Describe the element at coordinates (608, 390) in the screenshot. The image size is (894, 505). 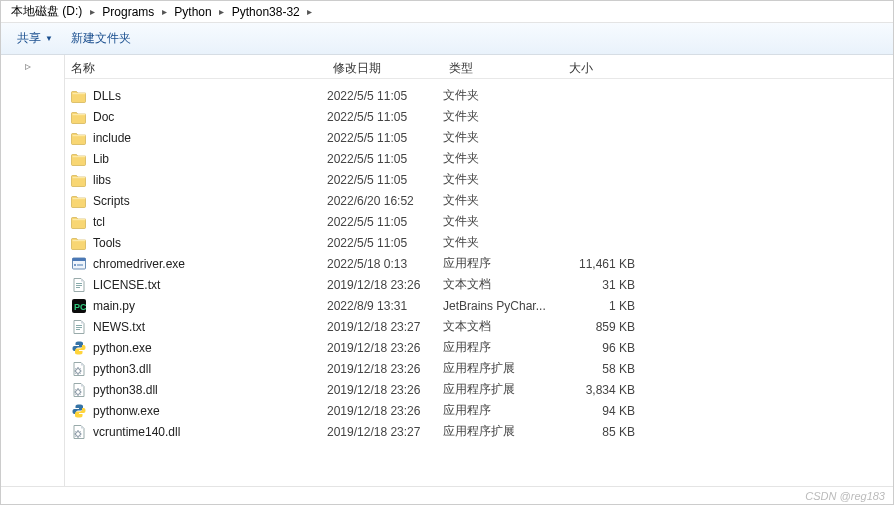
I see `file-size-cell: 3,834 KB` at that location.